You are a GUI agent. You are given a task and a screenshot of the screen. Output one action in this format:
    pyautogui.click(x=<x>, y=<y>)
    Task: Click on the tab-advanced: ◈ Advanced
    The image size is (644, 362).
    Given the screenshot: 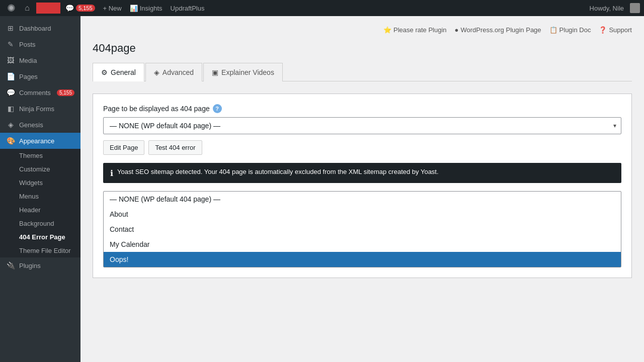 What is the action you would take?
    pyautogui.click(x=174, y=72)
    